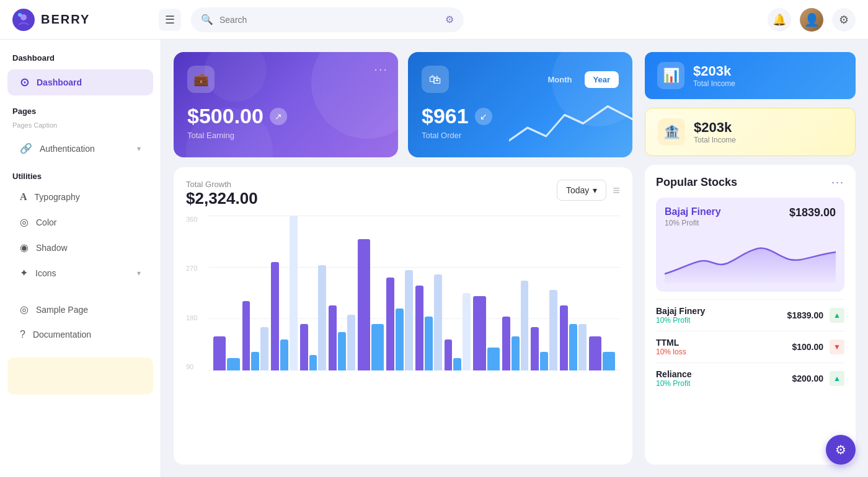 The height and width of the screenshot is (477, 868). I want to click on featured-info: Bajaj Finery 10% Profit, so click(693, 217).